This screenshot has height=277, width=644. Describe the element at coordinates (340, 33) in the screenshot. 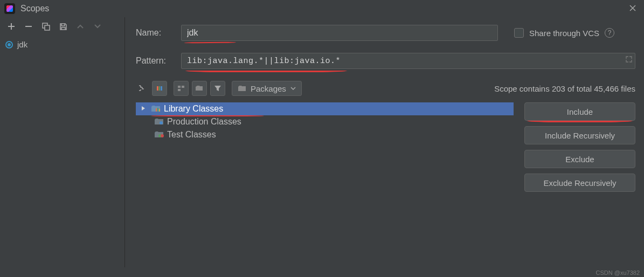

I see `name-input` at that location.